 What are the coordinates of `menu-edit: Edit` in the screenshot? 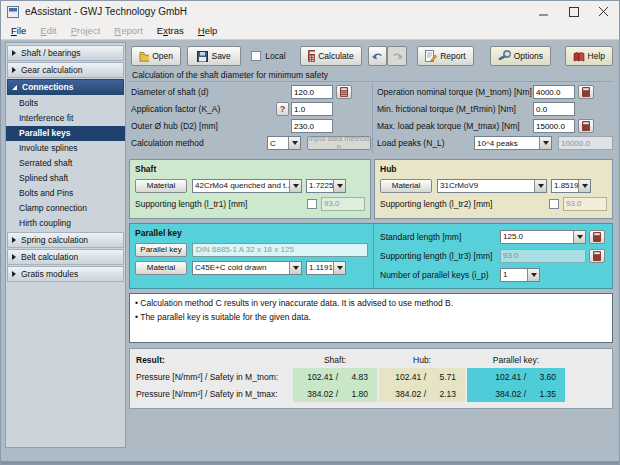 It's located at (48, 30).